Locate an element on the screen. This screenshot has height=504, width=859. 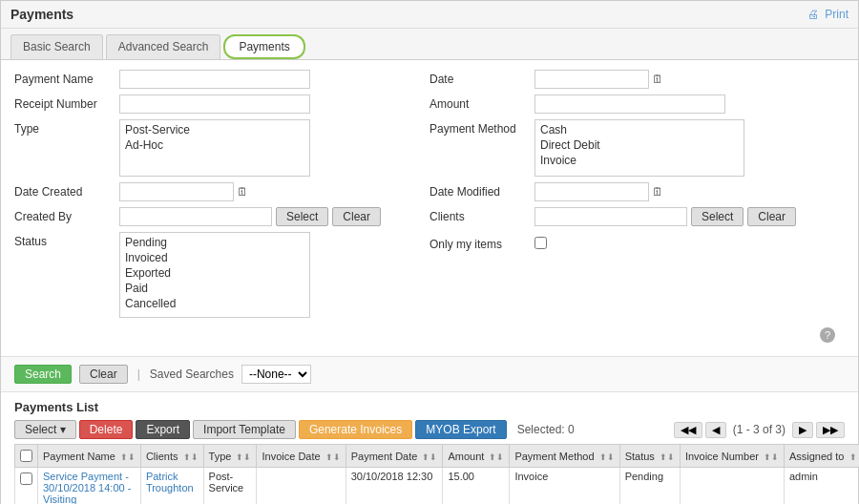
type-option-ad-hoc: Ad-Hoc is located at coordinates (215, 145).